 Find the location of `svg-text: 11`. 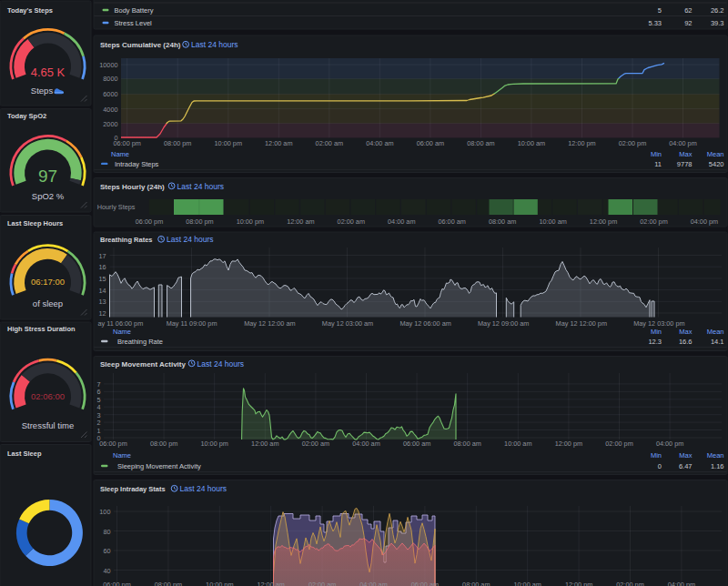

svg-text: 11 is located at coordinates (658, 164).